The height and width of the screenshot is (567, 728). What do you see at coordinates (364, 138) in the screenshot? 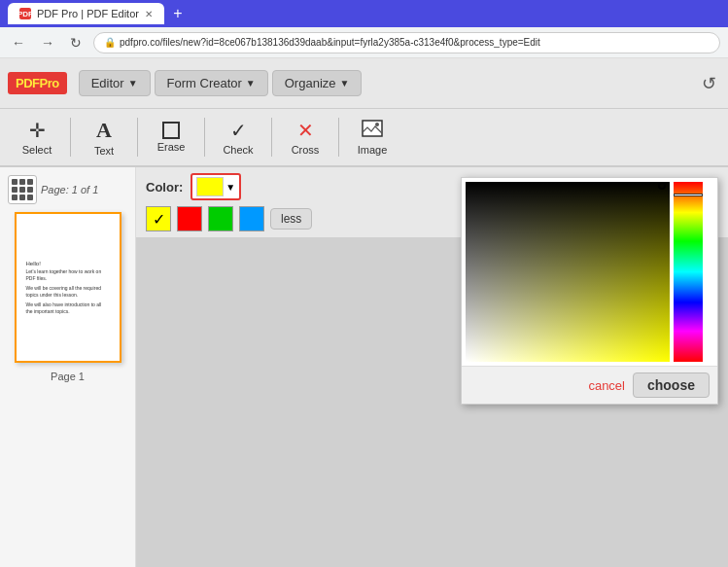
I see `tool-row: ✛ Select A Text Erase ✓ Check ✕ Cross` at bounding box center [364, 138].